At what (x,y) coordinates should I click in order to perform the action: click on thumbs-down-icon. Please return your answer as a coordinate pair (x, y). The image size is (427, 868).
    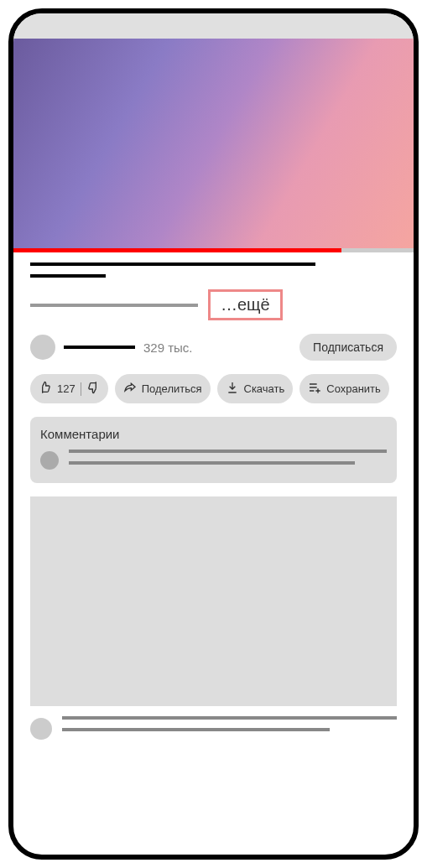
    Looking at the image, I should click on (93, 389).